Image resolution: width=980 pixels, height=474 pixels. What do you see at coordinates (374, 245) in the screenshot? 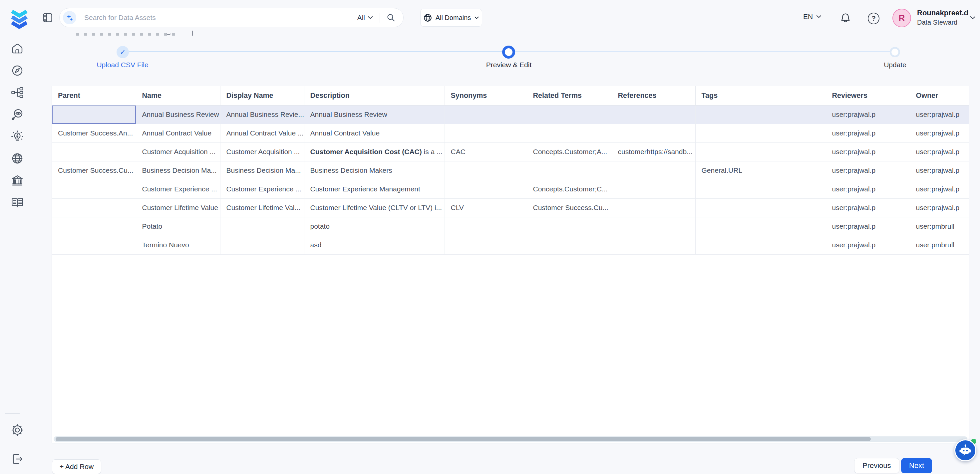
I see `cell-description: asd` at bounding box center [374, 245].